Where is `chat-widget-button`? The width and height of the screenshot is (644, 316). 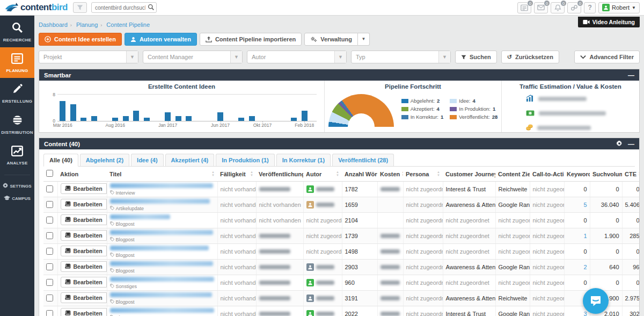 chat-widget-button is located at coordinates (596, 301).